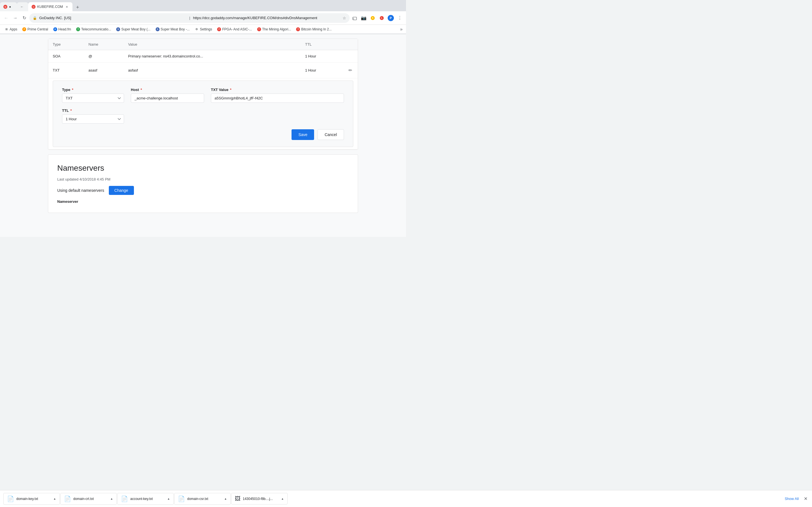  Describe the element at coordinates (212, 56) in the screenshot. I see `row-soa-value: Primary nameserver: ns43.domaincontrol.c…` at that location.